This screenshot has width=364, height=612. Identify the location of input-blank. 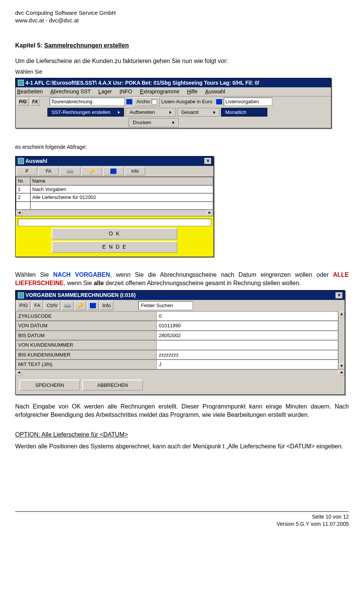
(115, 222).